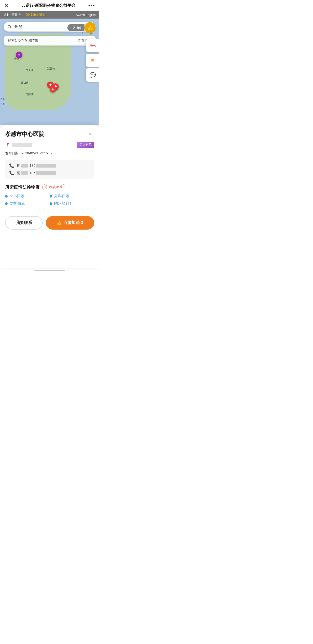  I want to click on more-icon: •••, so click(92, 6).